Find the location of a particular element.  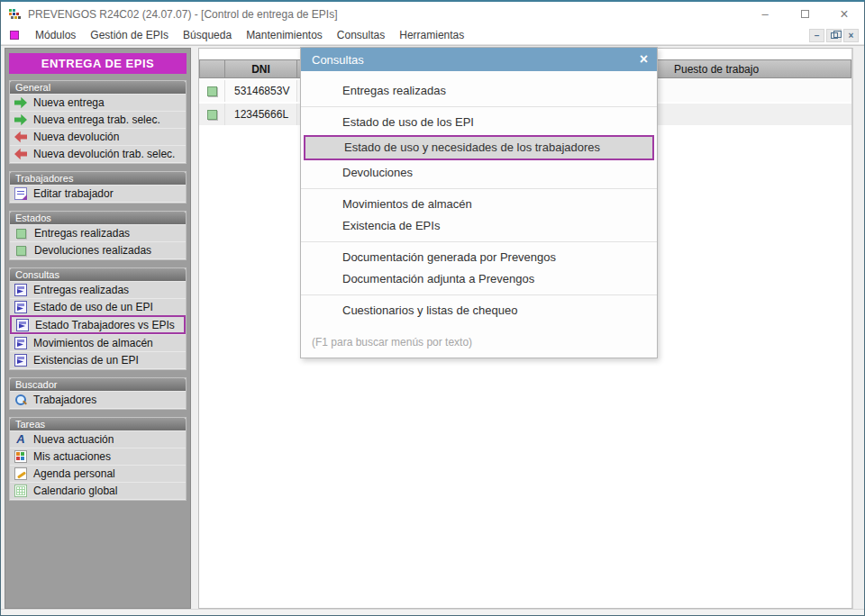

popup-item-documentacion-generada: Documentación generada por Prevengos is located at coordinates (479, 258).